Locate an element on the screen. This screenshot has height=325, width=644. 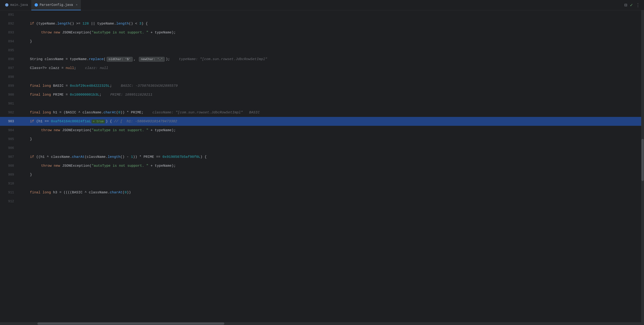
java-file-icon is located at coordinates (7, 5).